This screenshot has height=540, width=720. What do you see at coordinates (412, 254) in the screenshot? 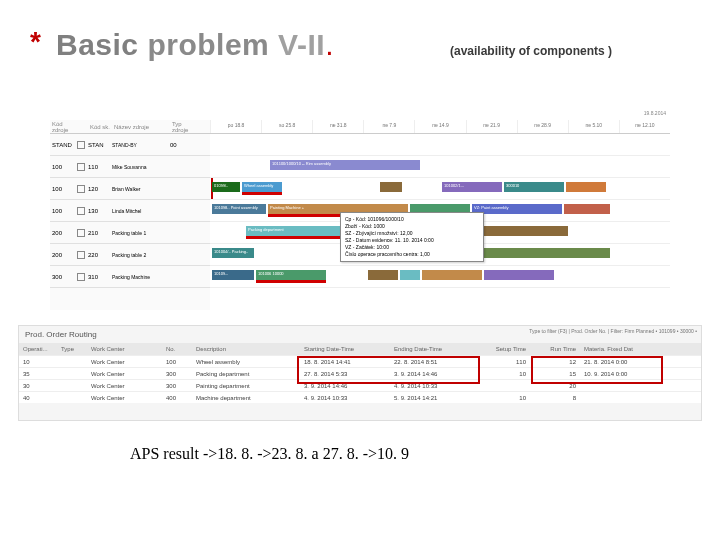
I see `tip-line: Číslo operace pracovního centra: 1,00` at bounding box center [412, 254].